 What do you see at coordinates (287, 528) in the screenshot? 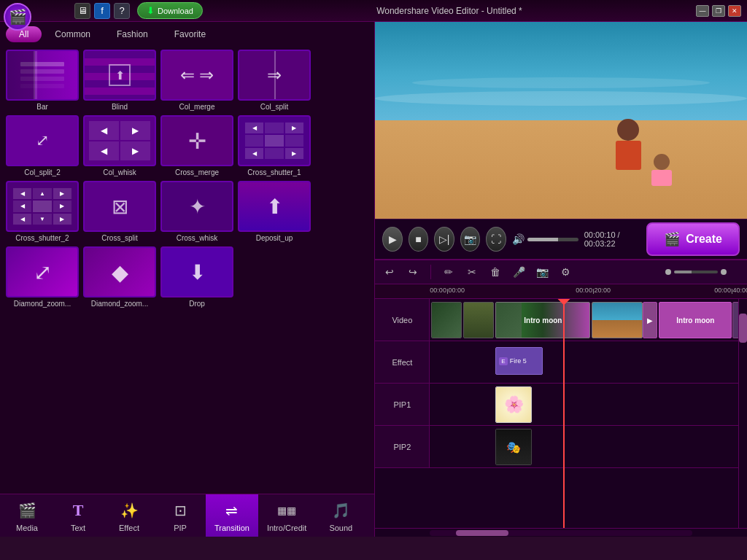
I see `nav-tab-intro-credit-label: Intro/Credit` at bounding box center [287, 528].